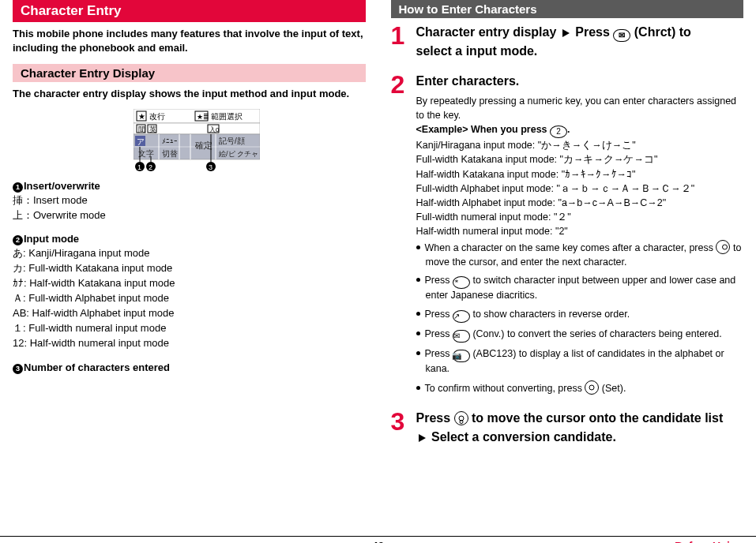 Image resolution: width=756 pixels, height=543 pixels. What do you see at coordinates (461, 418) in the screenshot?
I see `nav-down-key-icon` at bounding box center [461, 418].